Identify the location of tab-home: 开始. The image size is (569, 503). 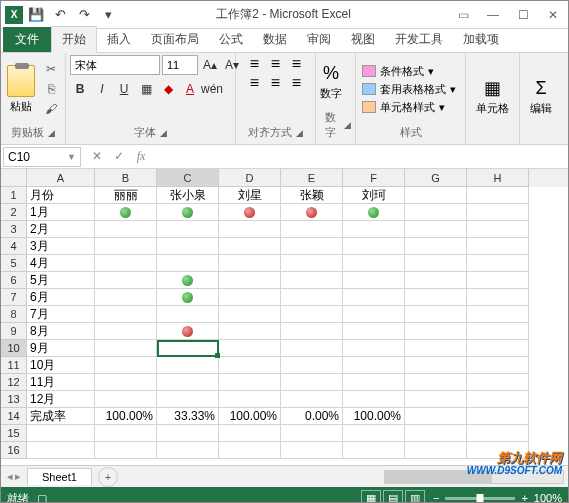
(74, 40).